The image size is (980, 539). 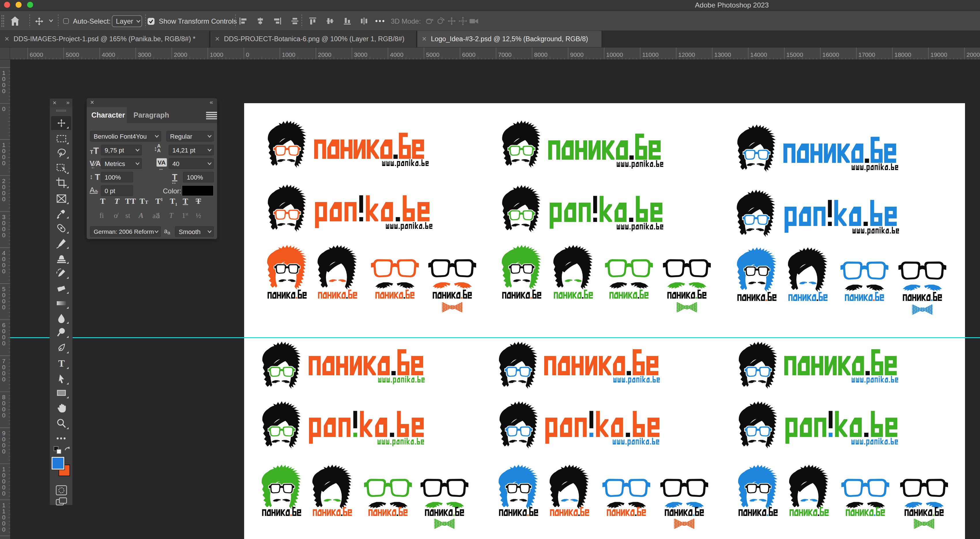 What do you see at coordinates (903, 55) in the screenshot?
I see `svg-text: 18000` at bounding box center [903, 55].